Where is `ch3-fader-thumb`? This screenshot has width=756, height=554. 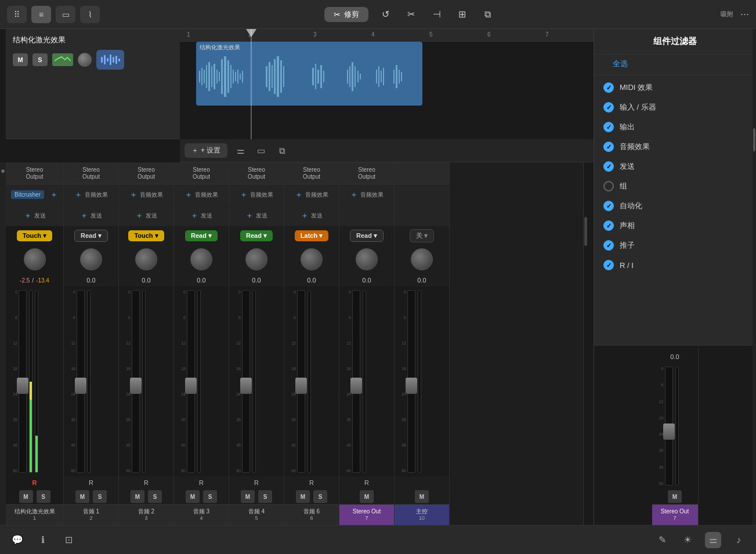 ch3-fader-thumb is located at coordinates (136, 386).